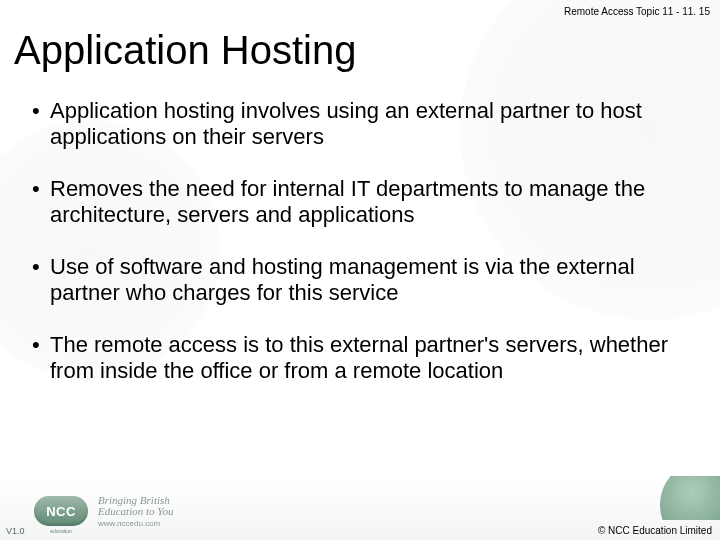 This screenshot has height=540, width=720. Describe the element at coordinates (104, 512) in the screenshot. I see `logo-block: NCC education Bringing British Education…` at that location.